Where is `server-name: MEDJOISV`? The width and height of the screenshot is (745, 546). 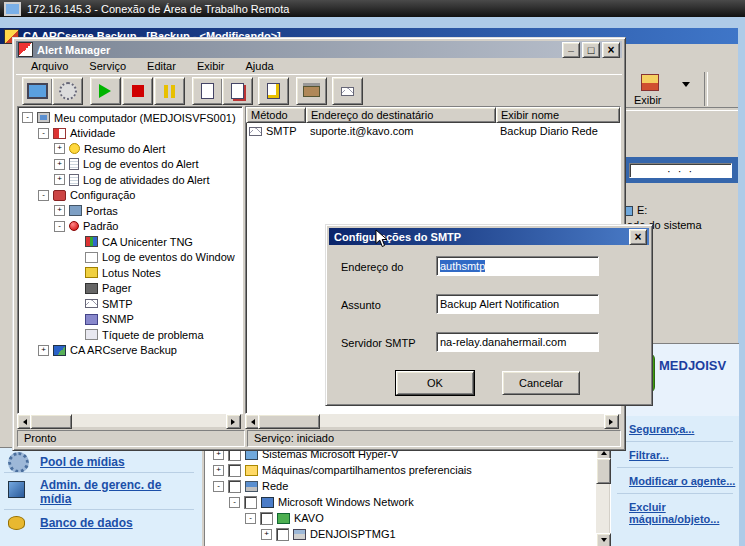
server-name: MEDJOISV is located at coordinates (692, 366).